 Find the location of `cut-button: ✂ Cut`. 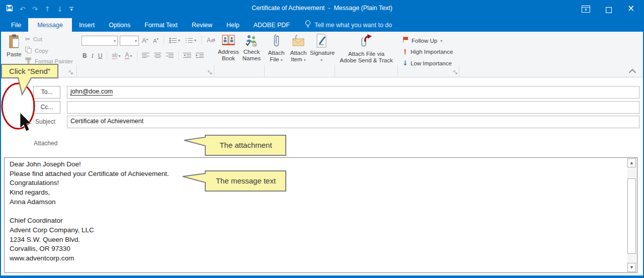

cut-button: ✂ Cut is located at coordinates (34, 39).